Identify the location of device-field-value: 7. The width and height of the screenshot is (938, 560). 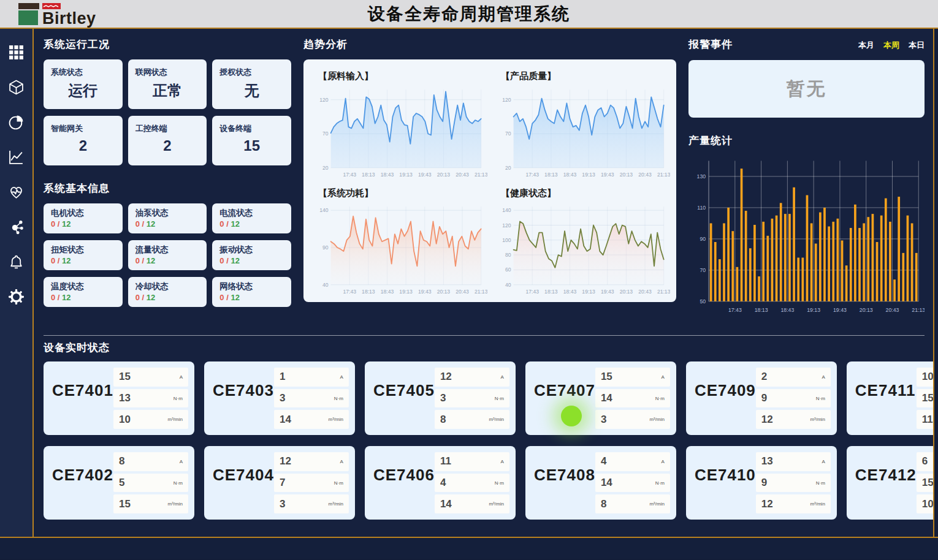
(282, 483).